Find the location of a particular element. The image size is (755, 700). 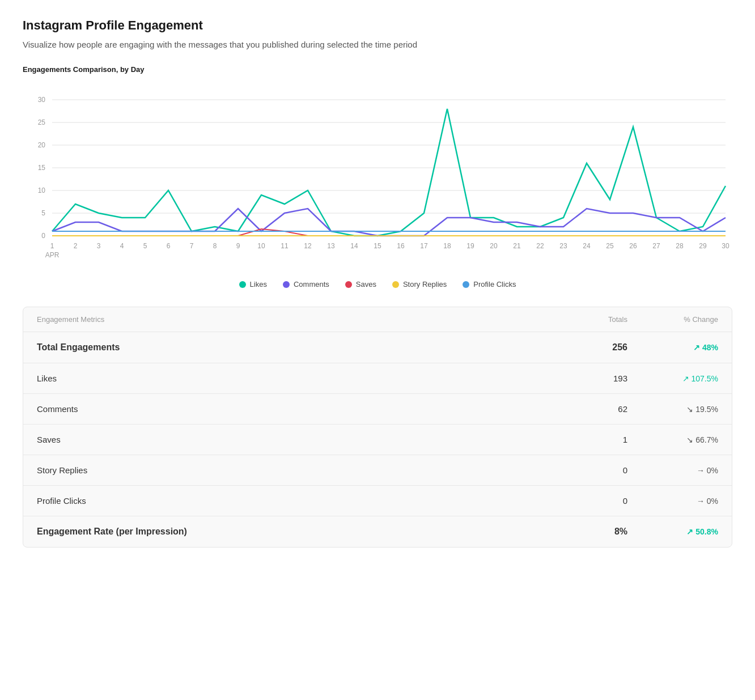

legend-label-profile-clicks: Profile Clicks is located at coordinates (494, 285).